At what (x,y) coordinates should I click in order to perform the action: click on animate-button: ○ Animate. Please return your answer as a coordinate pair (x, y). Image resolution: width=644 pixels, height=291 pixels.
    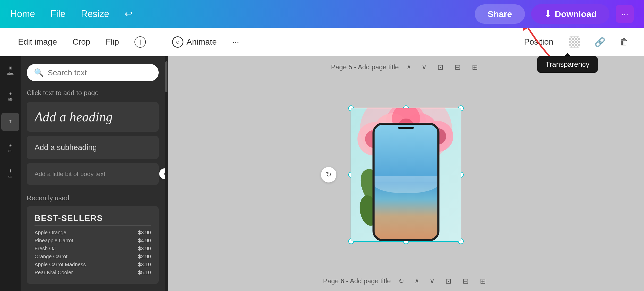
    Looking at the image, I should click on (194, 42).